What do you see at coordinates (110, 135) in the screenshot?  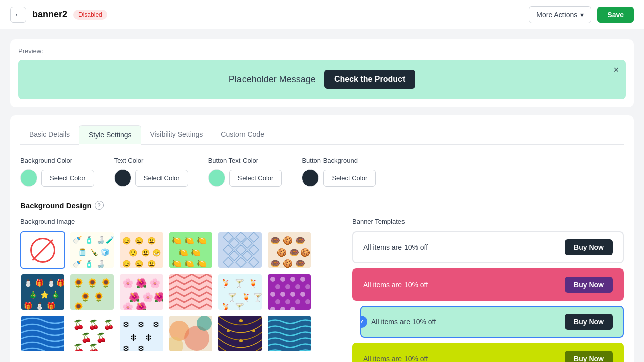 I see `tab-style-settings: Style Settings` at bounding box center [110, 135].